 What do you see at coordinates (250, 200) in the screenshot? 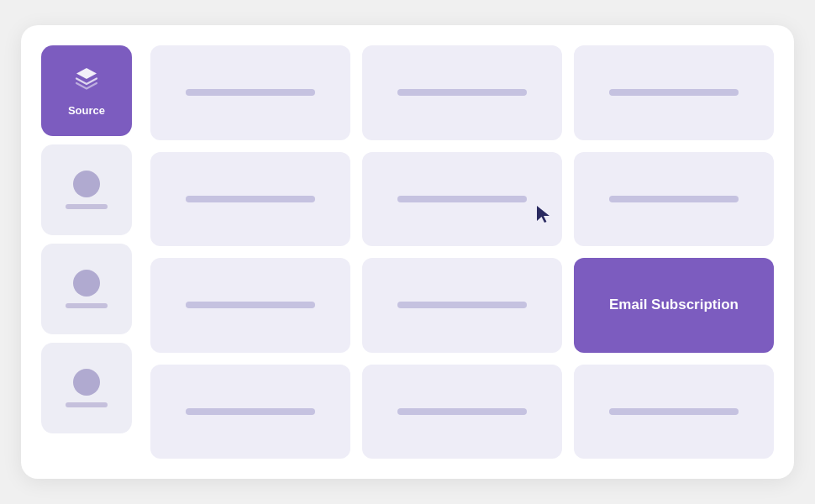
I see `grid-card-r2c1` at bounding box center [250, 200].